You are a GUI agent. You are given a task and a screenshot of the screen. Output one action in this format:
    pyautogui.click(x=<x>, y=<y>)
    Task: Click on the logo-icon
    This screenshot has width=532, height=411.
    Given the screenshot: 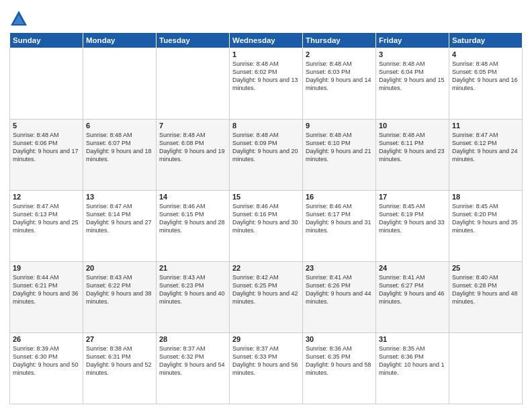 What is the action you would take?
    pyautogui.click(x=19, y=19)
    